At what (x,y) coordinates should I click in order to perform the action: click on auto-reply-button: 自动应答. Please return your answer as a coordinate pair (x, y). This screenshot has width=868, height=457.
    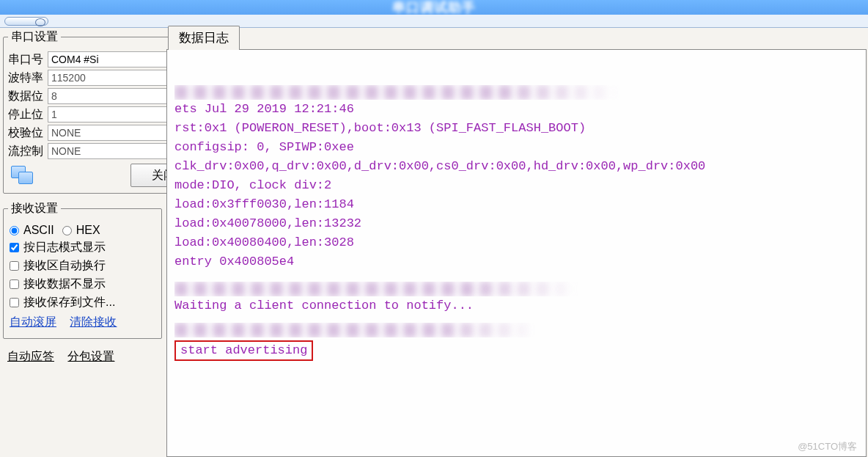
    Looking at the image, I should click on (31, 357).